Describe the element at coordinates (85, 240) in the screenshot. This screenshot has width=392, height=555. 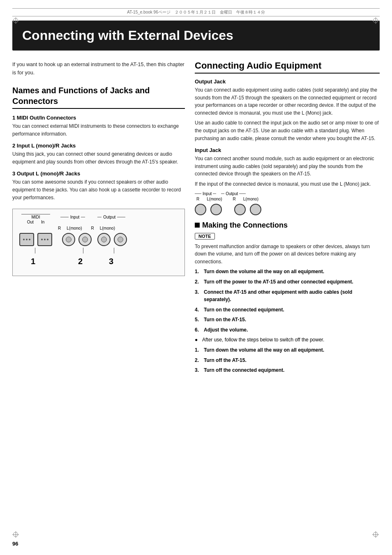
I see `input-l-jack` at that location.